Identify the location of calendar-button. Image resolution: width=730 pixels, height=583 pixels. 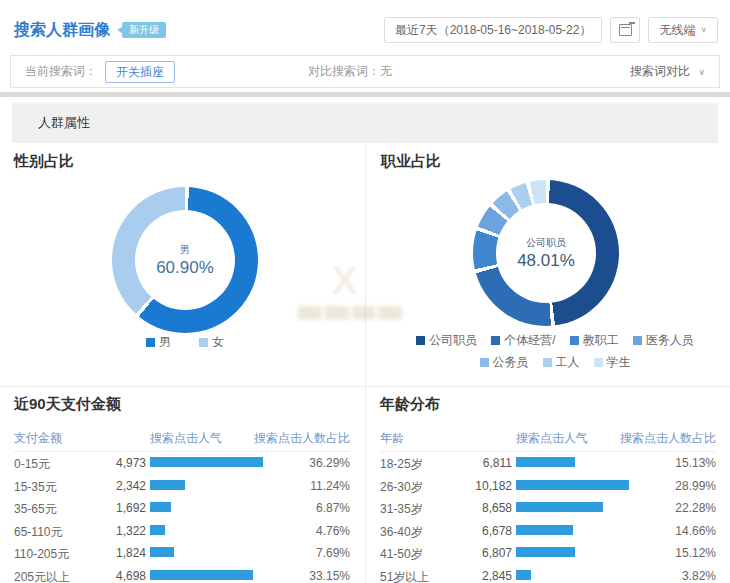
(625, 30).